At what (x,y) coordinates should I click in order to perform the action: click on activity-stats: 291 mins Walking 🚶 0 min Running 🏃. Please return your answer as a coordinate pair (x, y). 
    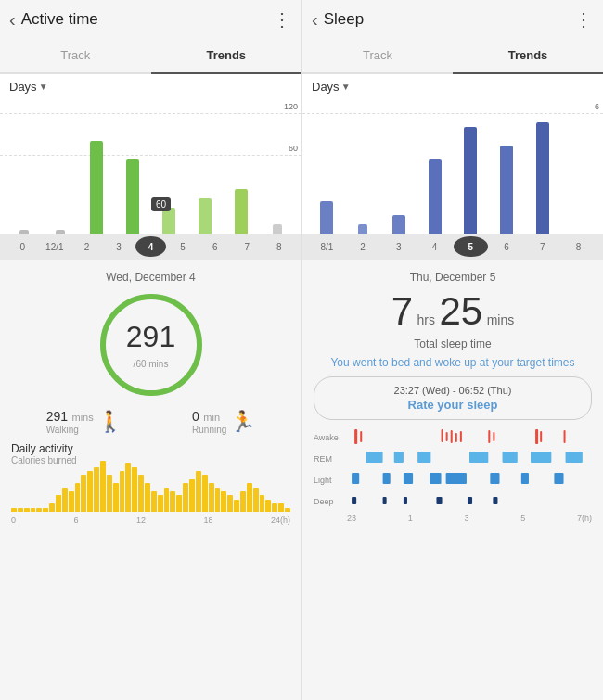
    Looking at the image, I should click on (150, 421).